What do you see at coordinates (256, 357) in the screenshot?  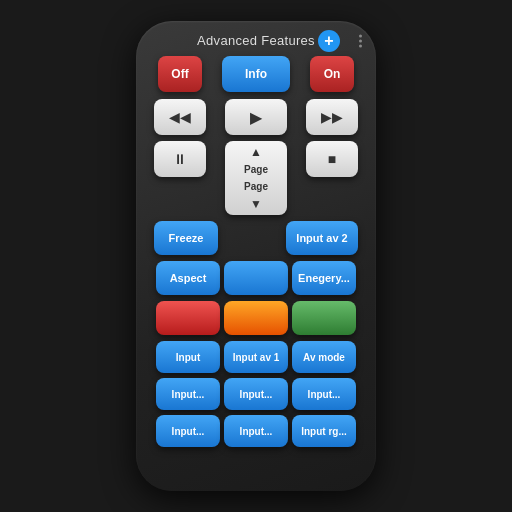 I see `input-av1-button: Input av 1` at bounding box center [256, 357].